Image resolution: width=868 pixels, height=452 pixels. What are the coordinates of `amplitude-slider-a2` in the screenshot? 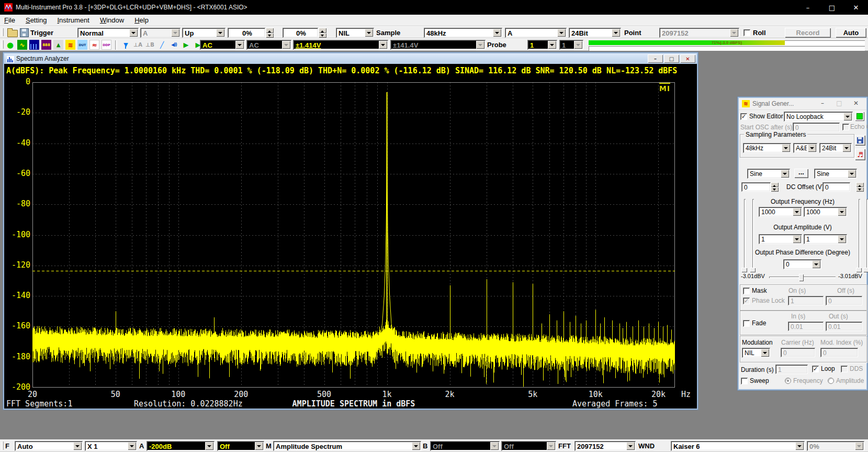 It's located at (753, 236).